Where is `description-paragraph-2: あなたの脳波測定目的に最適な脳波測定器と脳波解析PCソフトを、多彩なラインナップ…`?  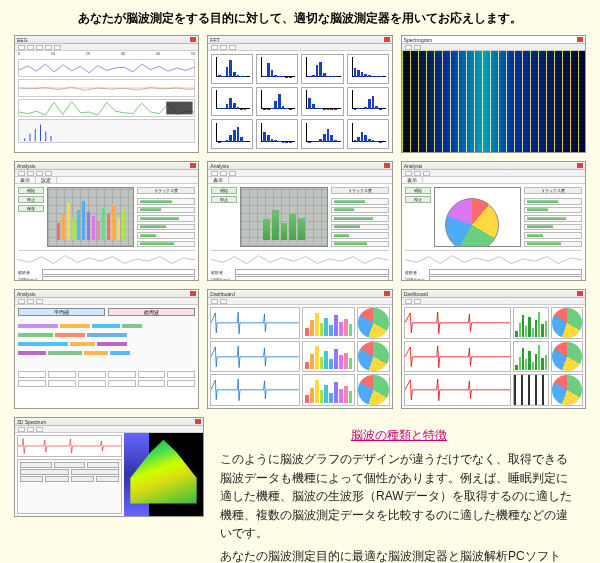
description-paragraph-2: あなたの脳波測定目的に最適な脳波測定器と脳波解析PCソフトを、多彩なラインナップ… is located at coordinates (399, 555).